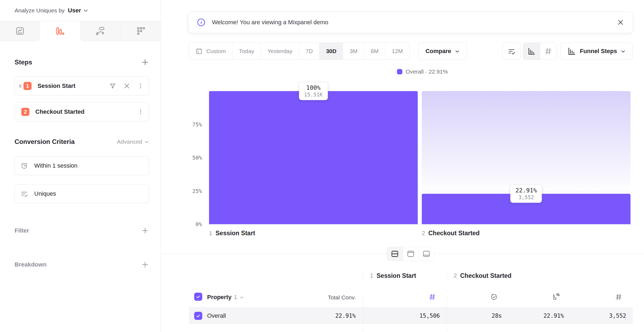 This screenshot has width=644, height=332. I want to click on avg-time-header, so click(477, 300).